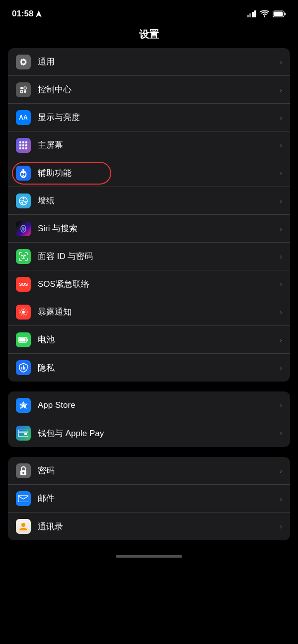  I want to click on row-sos: SOS SOS紧急联络 ›, so click(149, 284).